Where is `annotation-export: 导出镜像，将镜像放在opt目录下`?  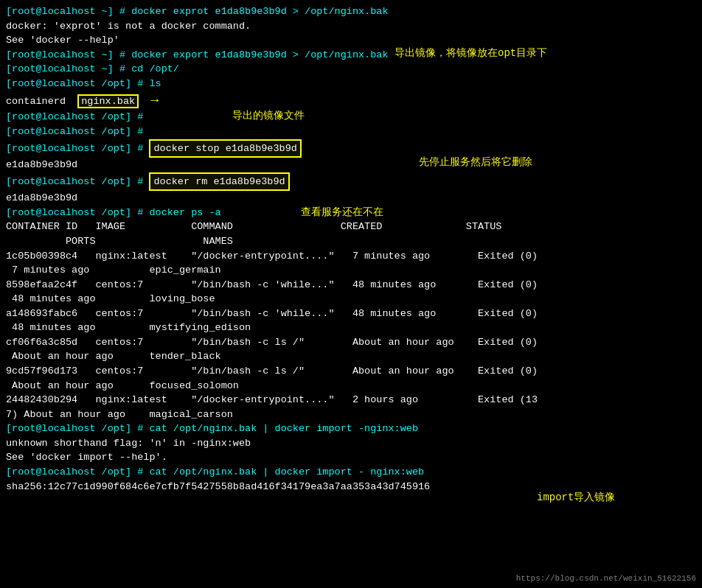 annotation-export: 导出镜像，将镜像放在opt目录下 is located at coordinates (470, 53).